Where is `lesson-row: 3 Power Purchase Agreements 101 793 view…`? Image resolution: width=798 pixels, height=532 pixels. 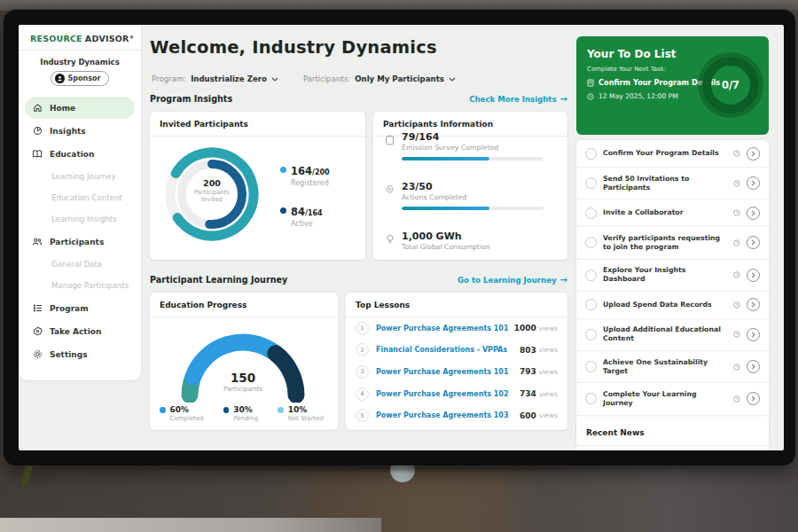 lesson-row: 3 Power Purchase Agreements 101 793 view… is located at coordinates (457, 372).